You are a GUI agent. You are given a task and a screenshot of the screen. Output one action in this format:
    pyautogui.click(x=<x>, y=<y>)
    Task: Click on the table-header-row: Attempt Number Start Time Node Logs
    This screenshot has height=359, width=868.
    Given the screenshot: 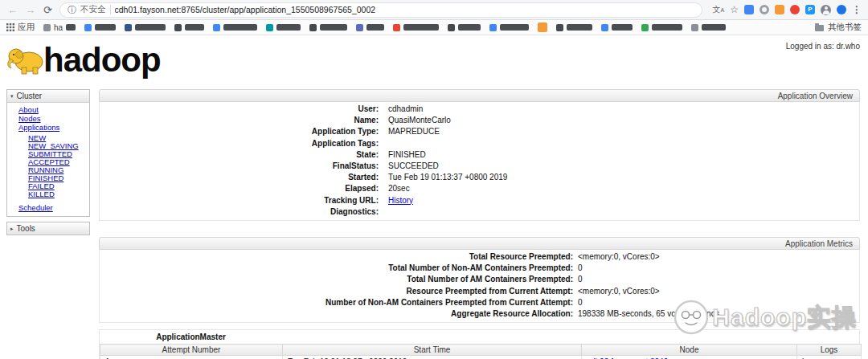 What is the action you would take?
    pyautogui.click(x=481, y=350)
    